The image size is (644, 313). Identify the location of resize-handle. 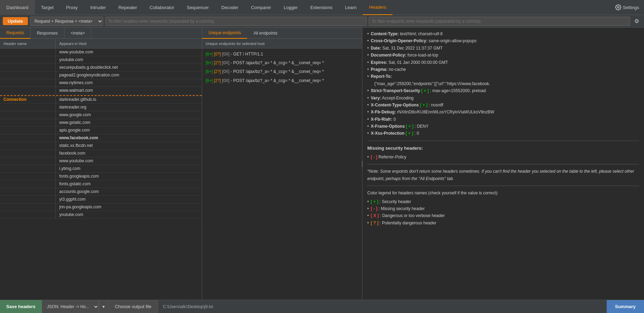
(362, 164).